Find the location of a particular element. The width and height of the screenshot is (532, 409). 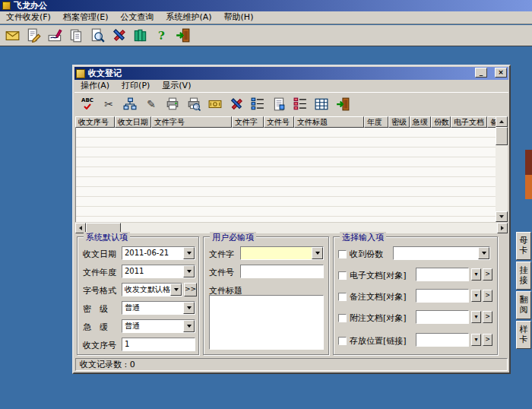

column-header: 收文序号 is located at coordinates (95, 122).